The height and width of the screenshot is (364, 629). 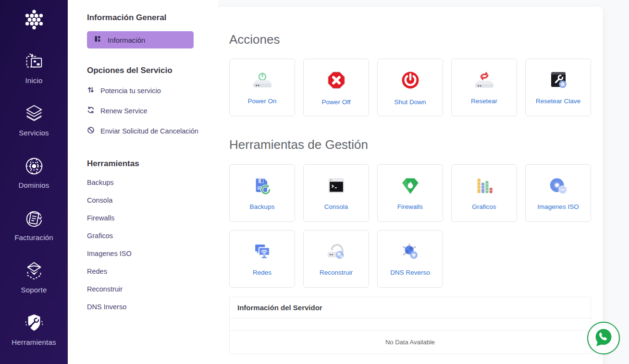 I want to click on tools-menu: Backups Consola Firewalls Graficos Image…, so click(x=146, y=245).